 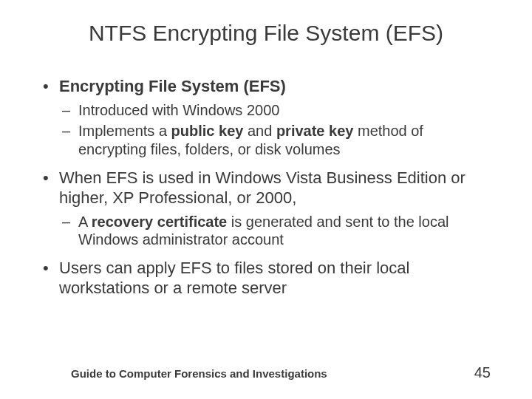 What do you see at coordinates (259, 131) in the screenshot?
I see `text-part: and` at bounding box center [259, 131].